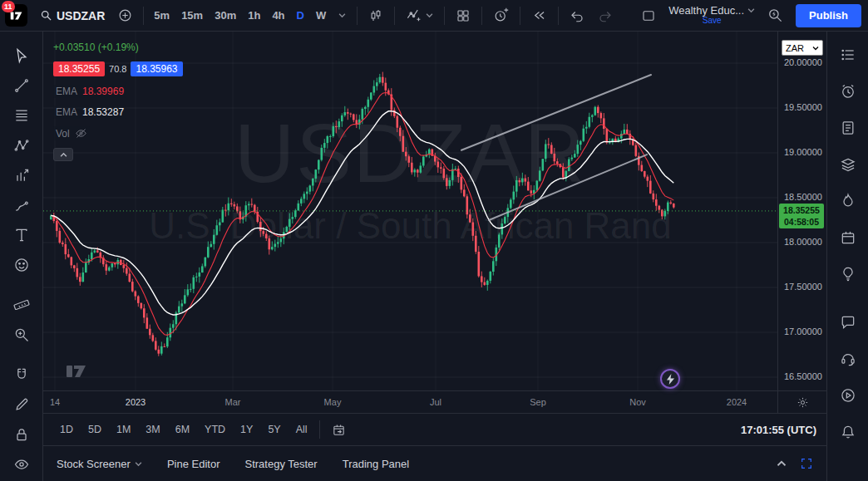 The width and height of the screenshot is (868, 481). What do you see at coordinates (302, 429) in the screenshot?
I see `range-all-button: All` at bounding box center [302, 429].